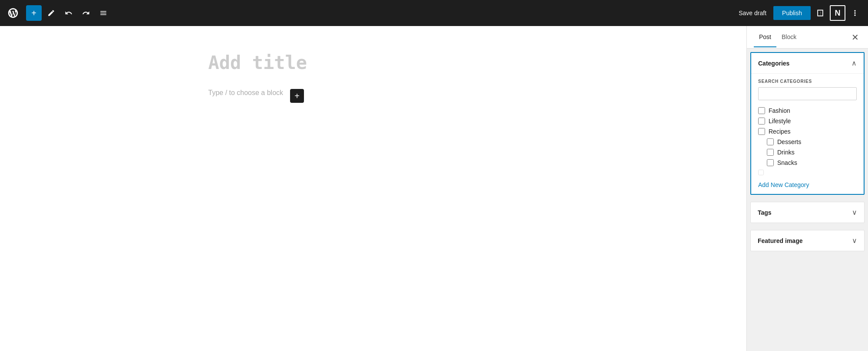 The height and width of the screenshot is (351, 868). Describe the element at coordinates (780, 131) in the screenshot. I see `category-label: Recipes` at that location.